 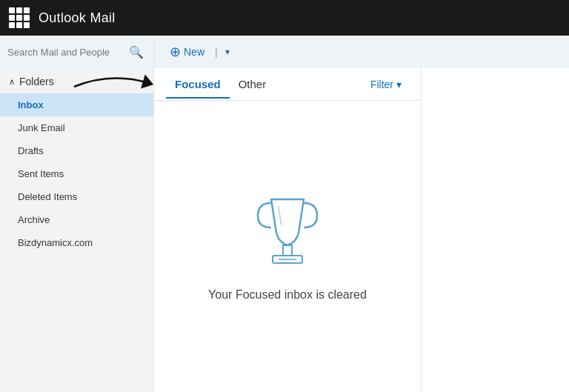 I want to click on app-title: Outlook Mail, so click(x=77, y=18).